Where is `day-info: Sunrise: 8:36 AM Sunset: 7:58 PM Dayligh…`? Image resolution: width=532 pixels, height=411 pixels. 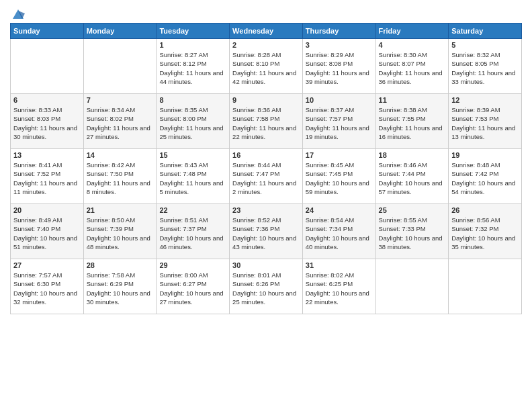 day-info: Sunrise: 8:36 AM Sunset: 7:58 PM Dayligh… is located at coordinates (266, 124).